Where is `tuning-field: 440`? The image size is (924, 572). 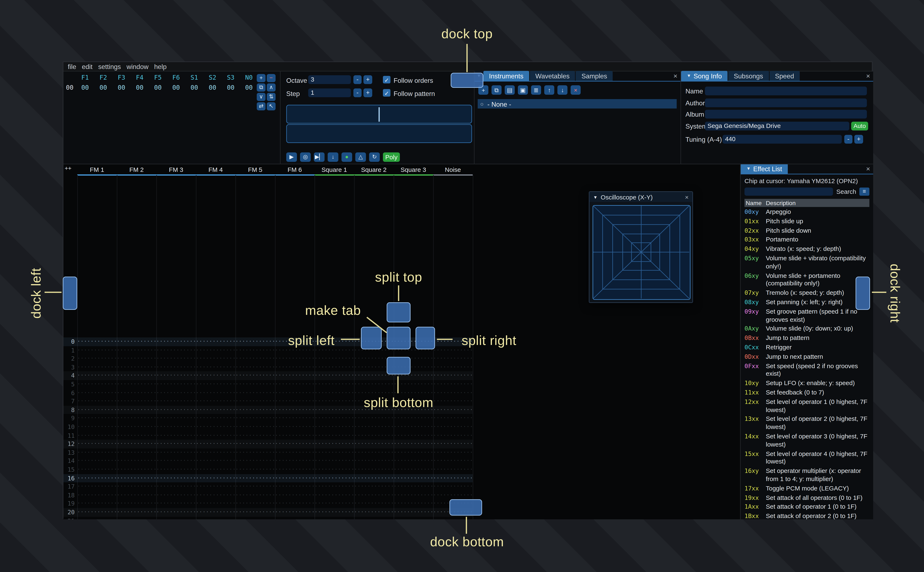 tuning-field: 440 is located at coordinates (782, 139).